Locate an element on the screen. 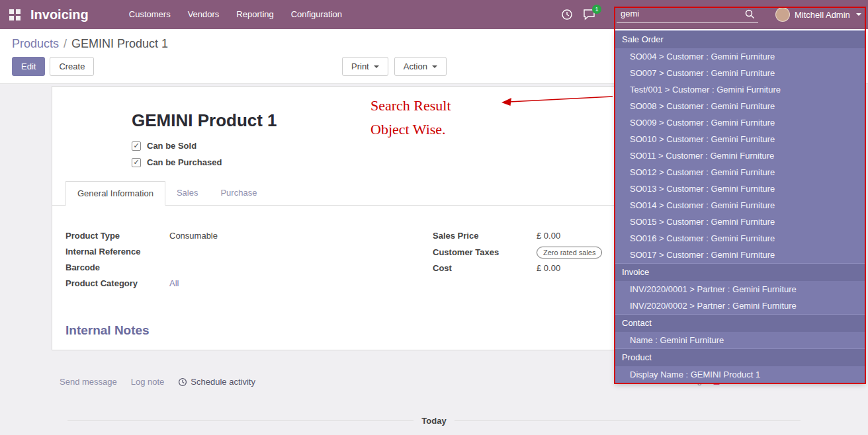 The height and width of the screenshot is (435, 868). tab-sales: Sales is located at coordinates (188, 193).